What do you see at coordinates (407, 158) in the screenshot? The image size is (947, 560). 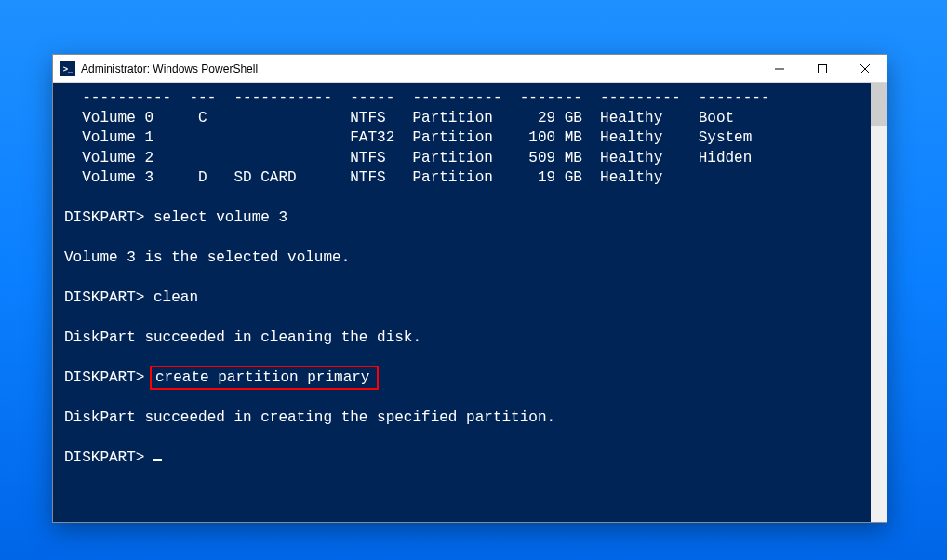 I see `table-row: Volume 2 NTFS Partition 509 MB Healthy H…` at bounding box center [407, 158].